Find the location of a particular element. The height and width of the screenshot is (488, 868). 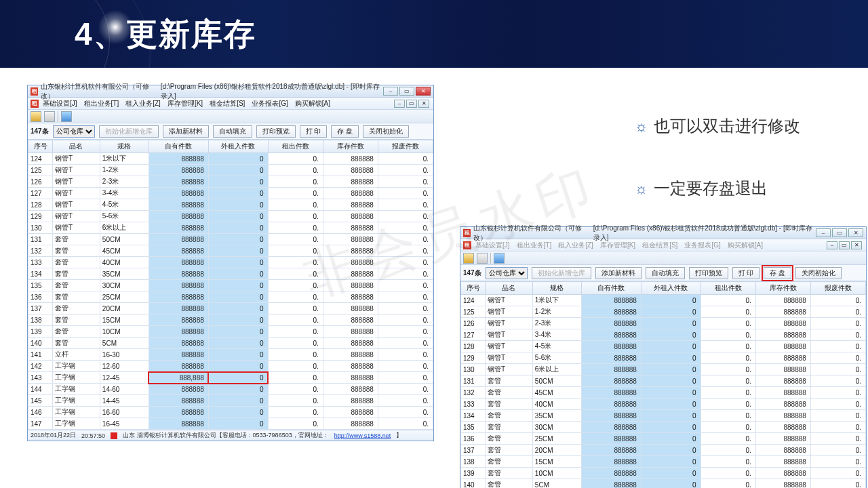

website-link: http://www.s1588.net is located at coordinates (363, 436).